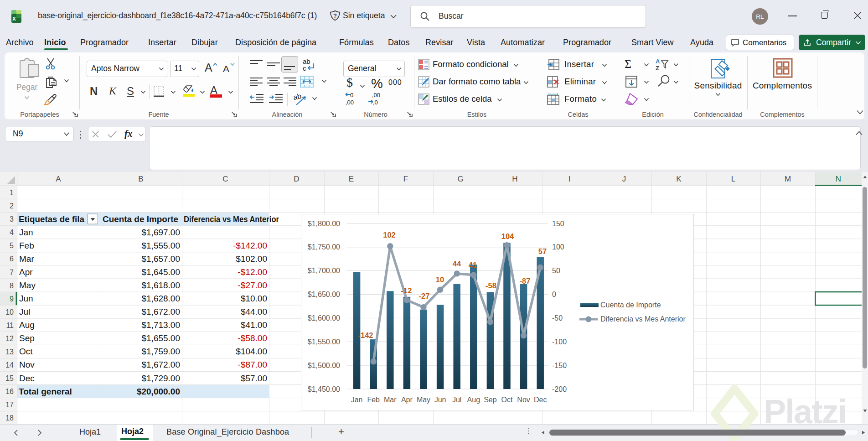 The height and width of the screenshot is (441, 868). I want to click on svg-text: 4, so click(12, 233).